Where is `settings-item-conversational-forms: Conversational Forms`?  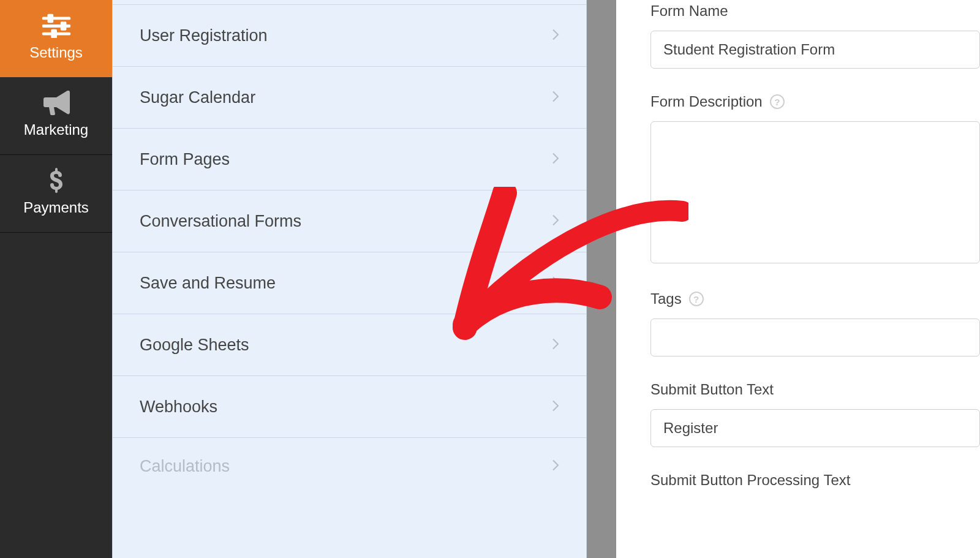 settings-item-conversational-forms: Conversational Forms is located at coordinates (349, 222).